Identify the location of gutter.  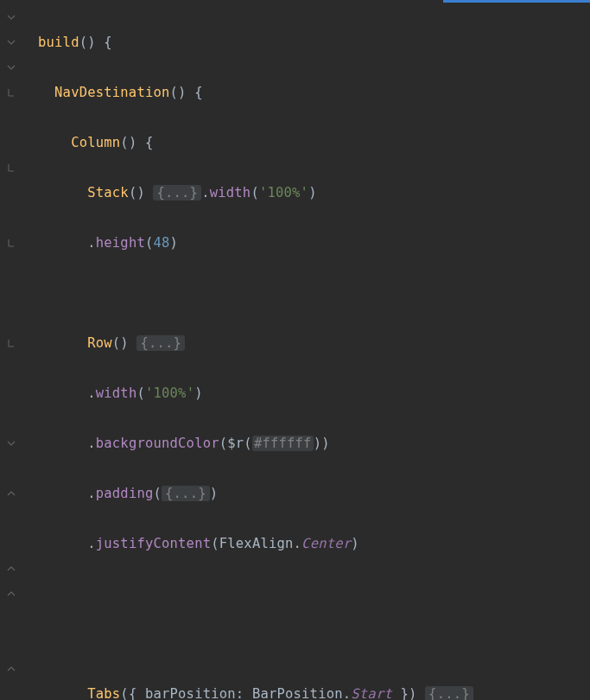
(12, 350).